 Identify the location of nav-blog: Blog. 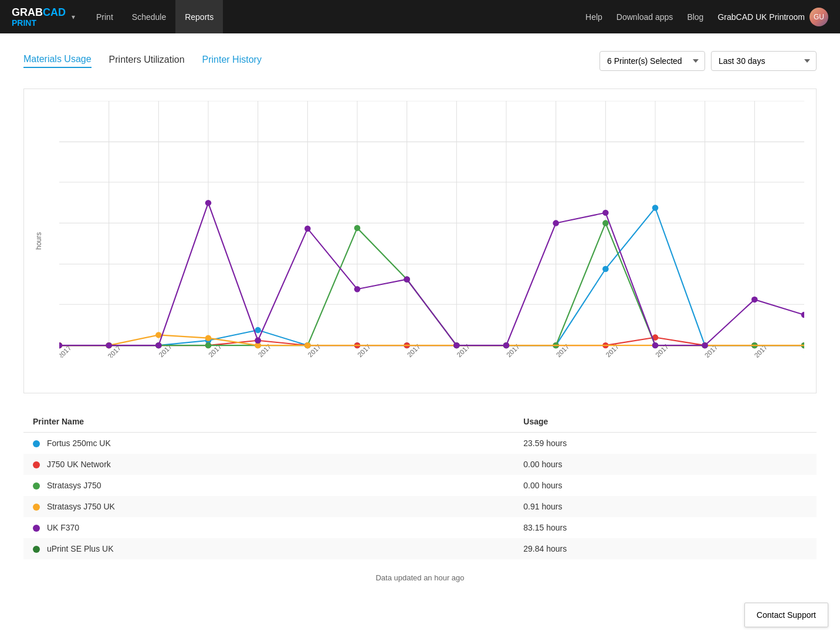
(695, 17).